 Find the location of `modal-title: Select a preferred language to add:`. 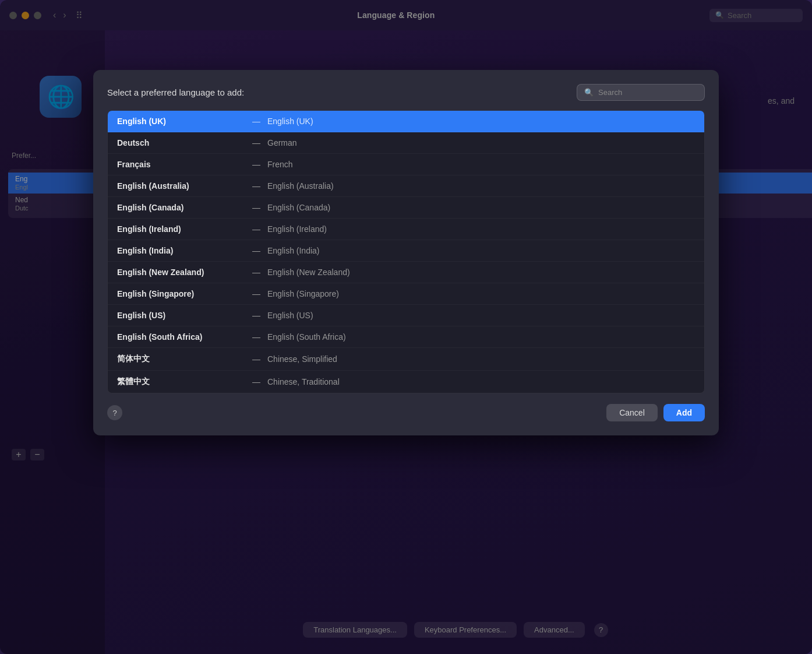

modal-title: Select a preferred language to add: is located at coordinates (176, 92).